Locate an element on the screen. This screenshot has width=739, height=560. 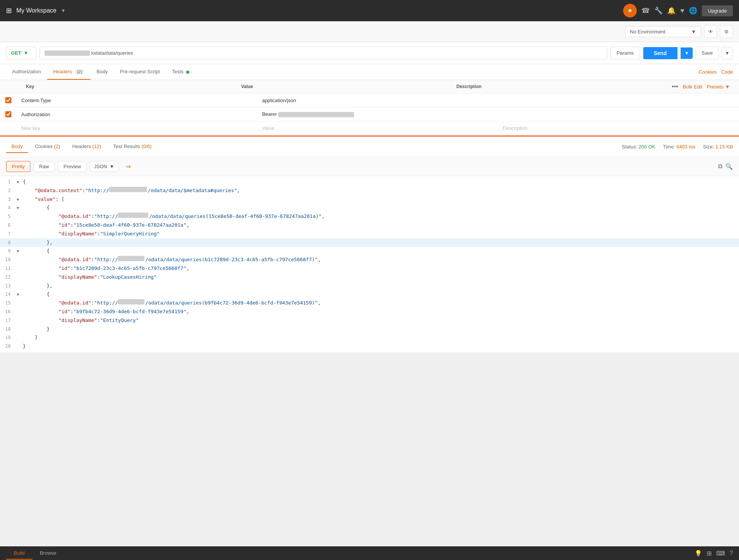
eye-button: 👁 is located at coordinates (711, 32).